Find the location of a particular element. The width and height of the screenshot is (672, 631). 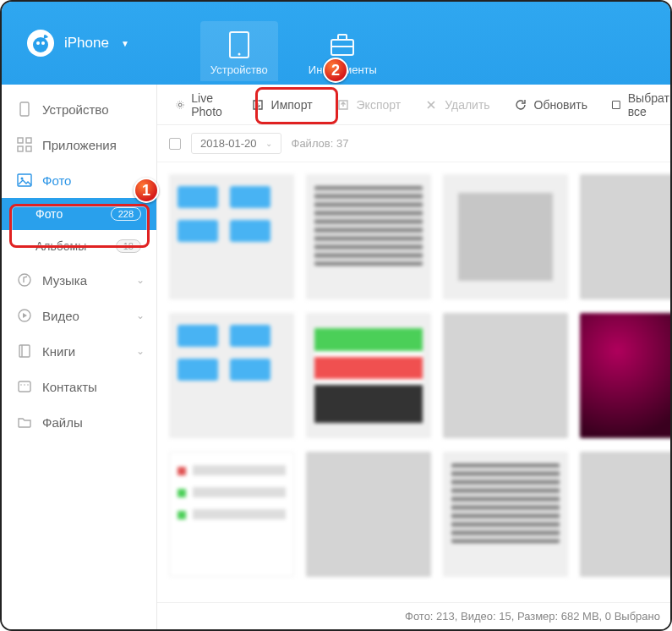

device-name: iPhone is located at coordinates (86, 43).